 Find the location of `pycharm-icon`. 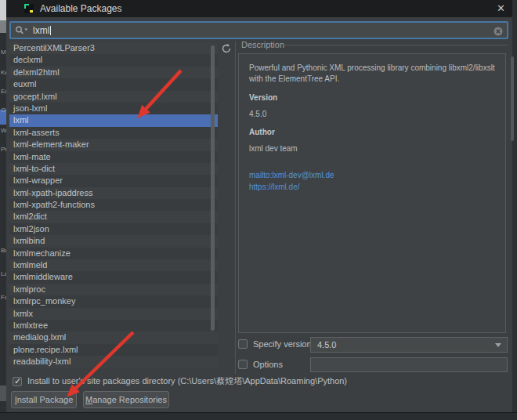

pycharm-icon is located at coordinates (29, 9).